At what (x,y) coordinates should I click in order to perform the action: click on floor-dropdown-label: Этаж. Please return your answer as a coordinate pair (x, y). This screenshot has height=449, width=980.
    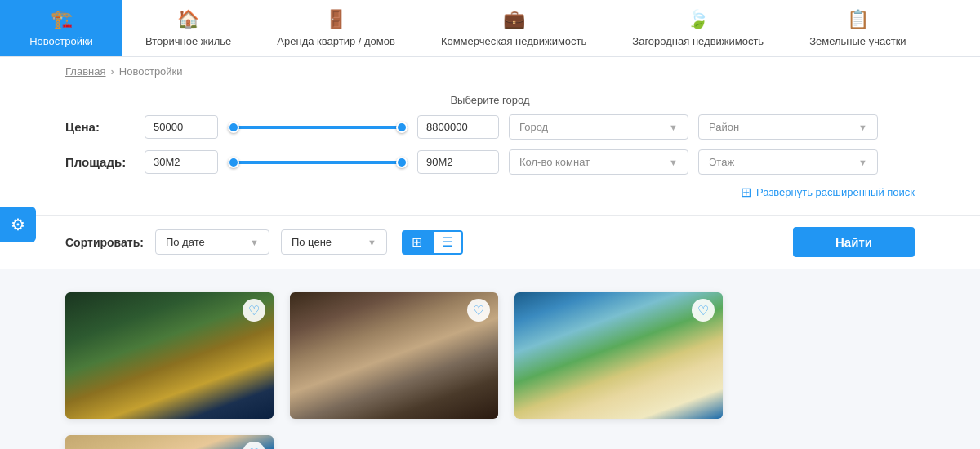
    Looking at the image, I should click on (722, 162).